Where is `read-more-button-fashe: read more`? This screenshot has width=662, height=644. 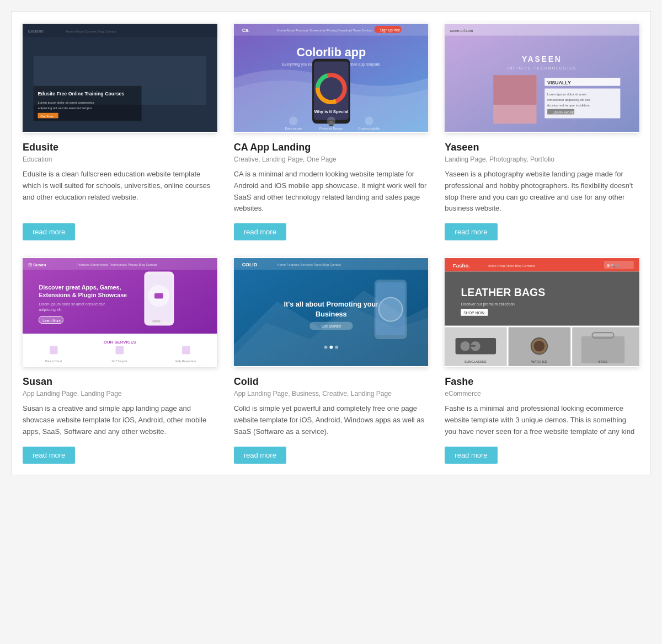 read-more-button-fashe: read more is located at coordinates (471, 455).